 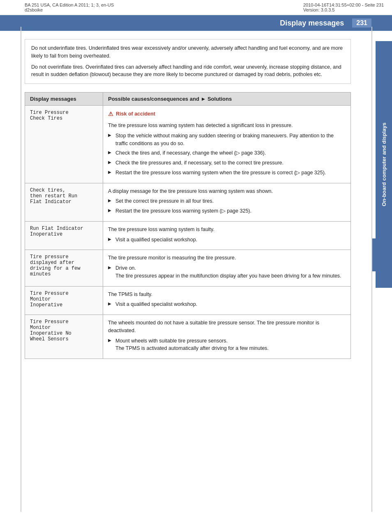 I want to click on col1-header: Display messages, so click(x=64, y=99).